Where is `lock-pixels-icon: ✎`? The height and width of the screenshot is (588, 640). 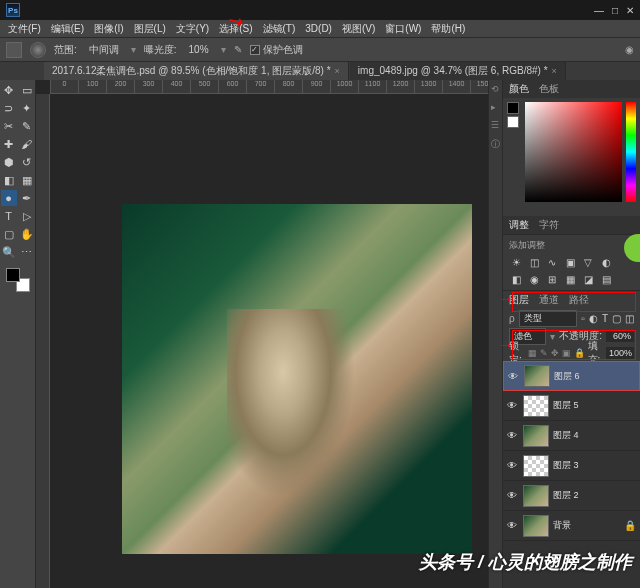
lock-pixels-icon: ✎ is located at coordinates (544, 353).